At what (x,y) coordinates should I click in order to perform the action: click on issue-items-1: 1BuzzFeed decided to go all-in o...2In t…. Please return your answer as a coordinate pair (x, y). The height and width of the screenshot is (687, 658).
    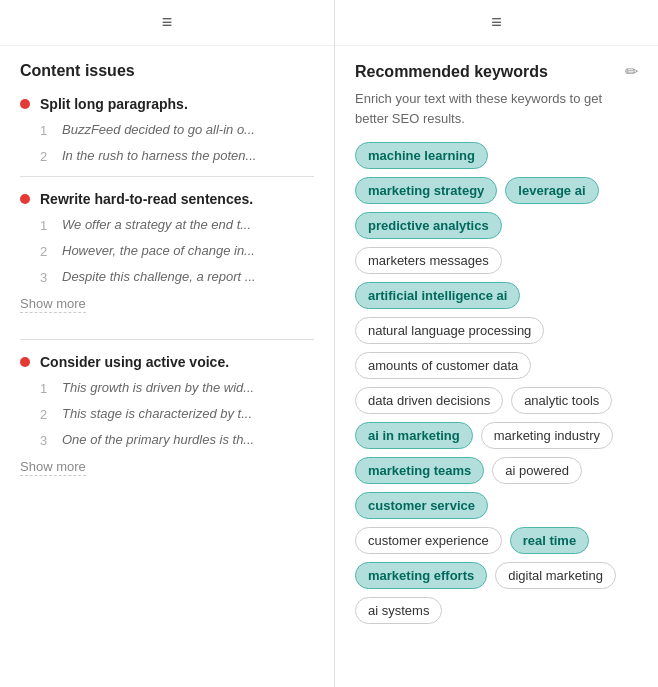
    Looking at the image, I should click on (167, 143).